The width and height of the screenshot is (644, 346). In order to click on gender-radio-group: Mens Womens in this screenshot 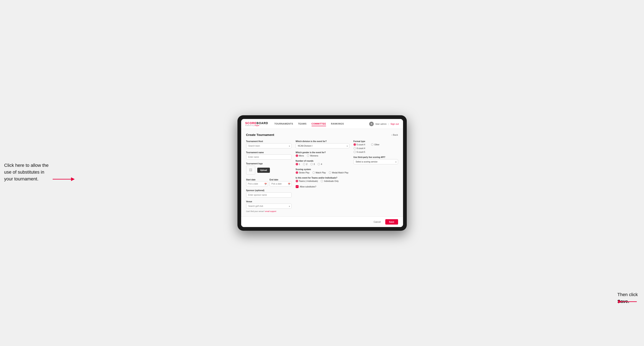, I will do `click(322, 156)`.